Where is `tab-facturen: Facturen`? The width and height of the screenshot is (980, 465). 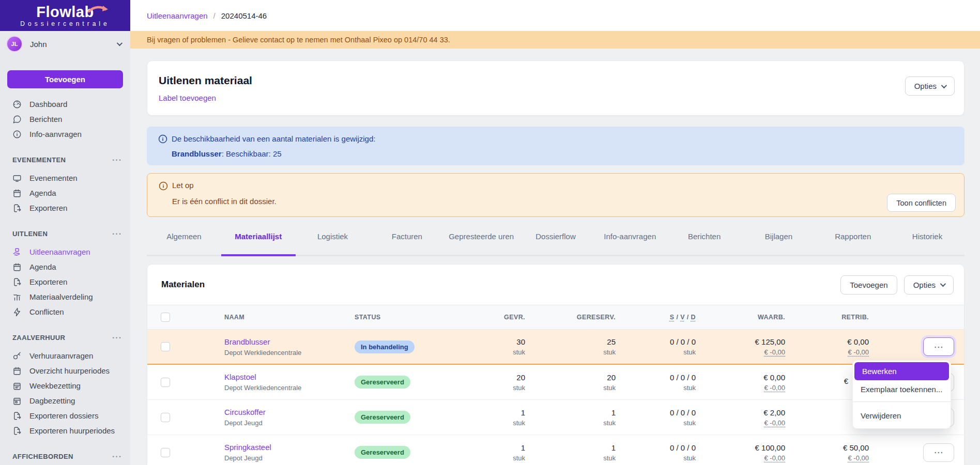
tab-facturen: Facturen is located at coordinates (407, 239).